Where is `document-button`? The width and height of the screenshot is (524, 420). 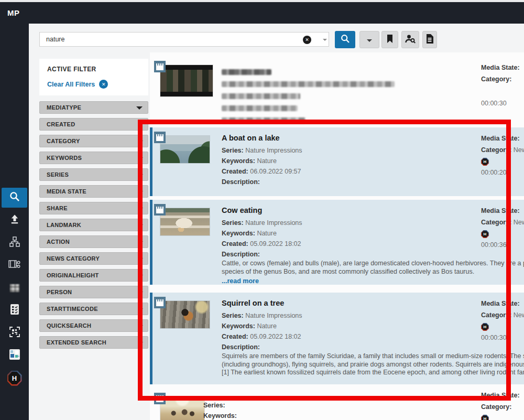
document-button is located at coordinates (430, 40).